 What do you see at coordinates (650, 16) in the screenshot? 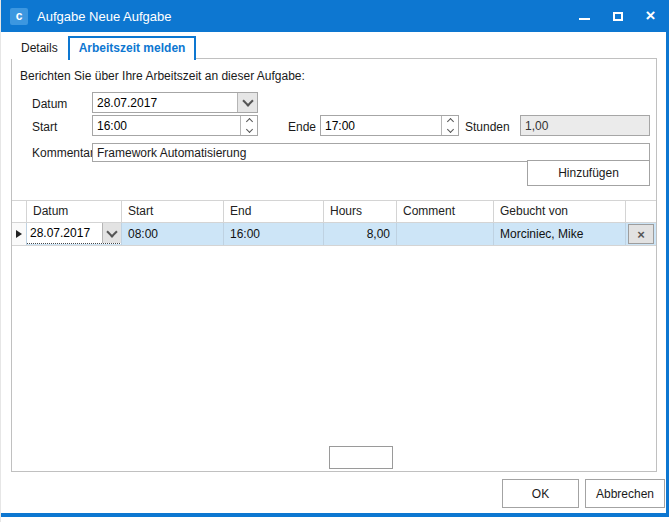
I see `close-button: ×` at bounding box center [650, 16].